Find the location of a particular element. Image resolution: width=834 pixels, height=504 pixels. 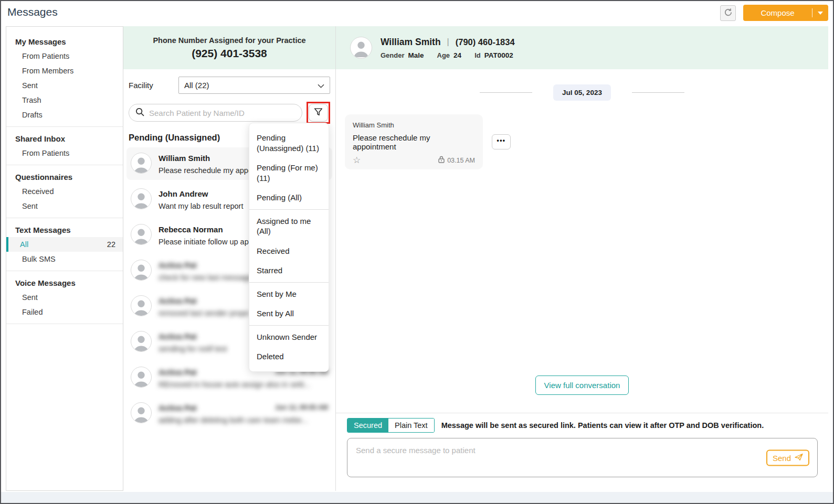

filter-menu-item-starred: Starred is located at coordinates (289, 271).